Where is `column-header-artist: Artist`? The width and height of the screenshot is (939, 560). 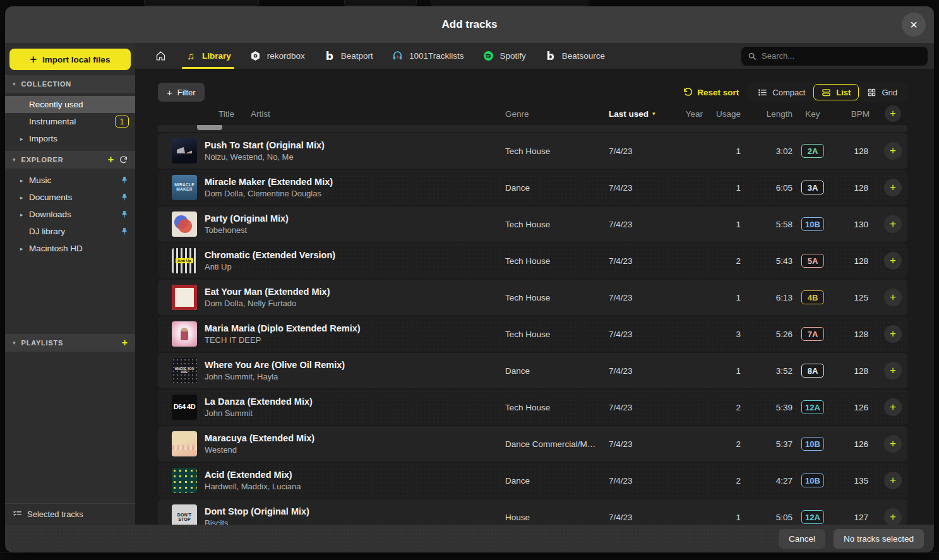
column-header-artist: Artist is located at coordinates (260, 114).